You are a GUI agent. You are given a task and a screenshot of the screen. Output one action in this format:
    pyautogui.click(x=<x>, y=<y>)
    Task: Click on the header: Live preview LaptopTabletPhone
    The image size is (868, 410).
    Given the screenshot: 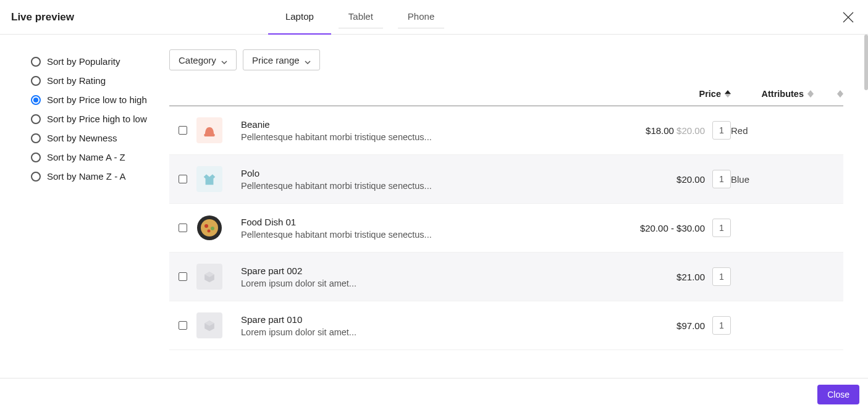 What is the action you would take?
    pyautogui.click(x=434, y=17)
    